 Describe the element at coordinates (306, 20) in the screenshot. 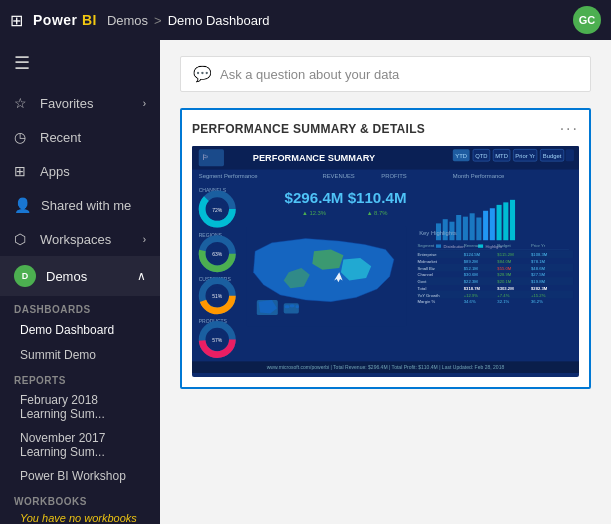

I see `topbar: ⊞ Power BI Demos > Demo Dashboard GC` at that location.